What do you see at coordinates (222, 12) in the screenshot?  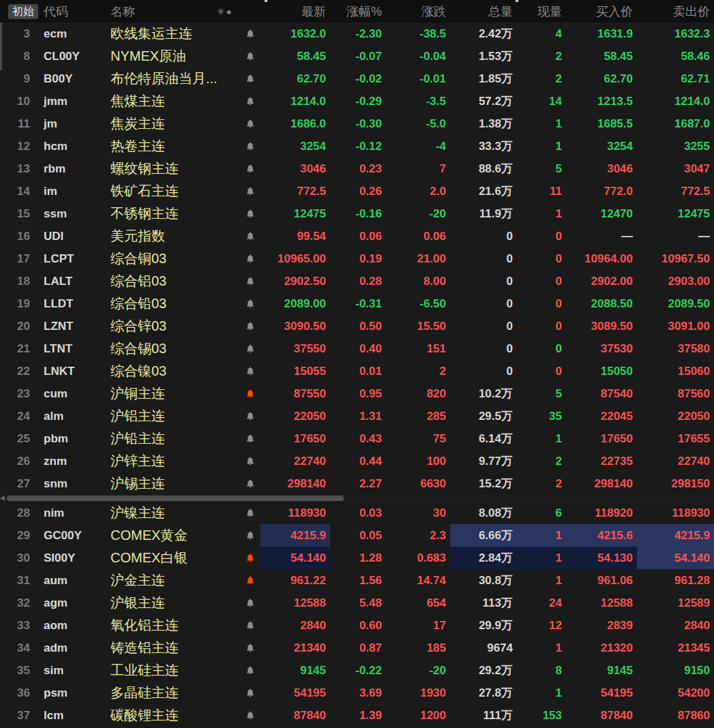 I see `star-icon: ✳` at bounding box center [222, 12].